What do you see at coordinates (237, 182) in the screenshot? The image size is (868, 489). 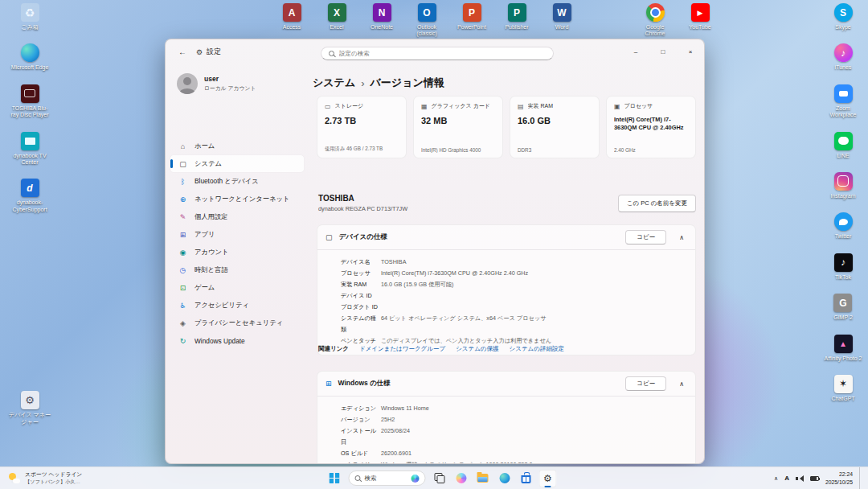 I see `sidebar-item: ᛒ Bluetooth とデバイス` at bounding box center [237, 182].